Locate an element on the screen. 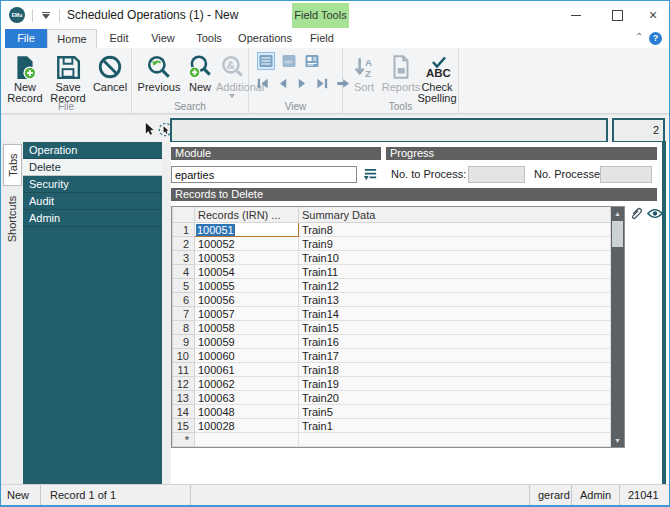  row-number-cell: 3 is located at coordinates (184, 258).